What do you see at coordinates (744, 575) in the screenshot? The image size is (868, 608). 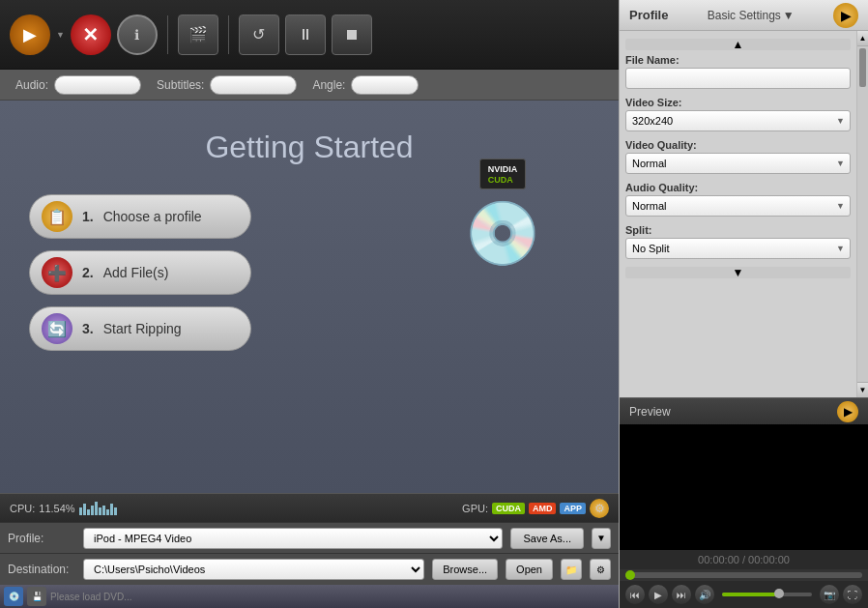 I see `progress-track` at bounding box center [744, 575].